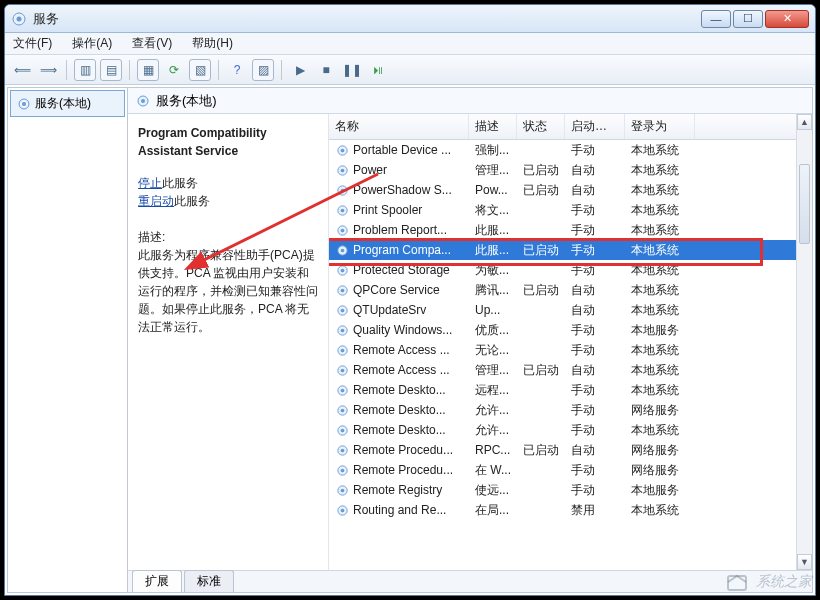 This screenshot has width=820, height=600. Describe the element at coordinates (570, 510) in the screenshot. I see `service-row: Routing and Re...在局...禁用本地系统` at that location.